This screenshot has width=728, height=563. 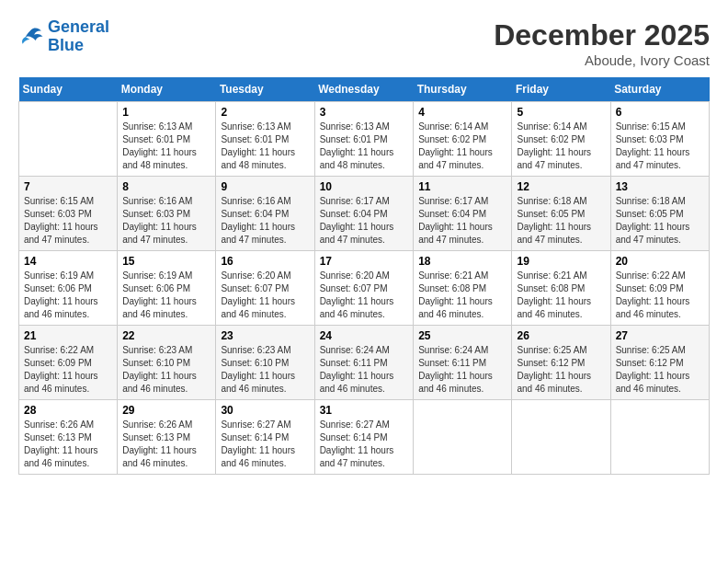 I want to click on day-number: 30, so click(x=265, y=410).